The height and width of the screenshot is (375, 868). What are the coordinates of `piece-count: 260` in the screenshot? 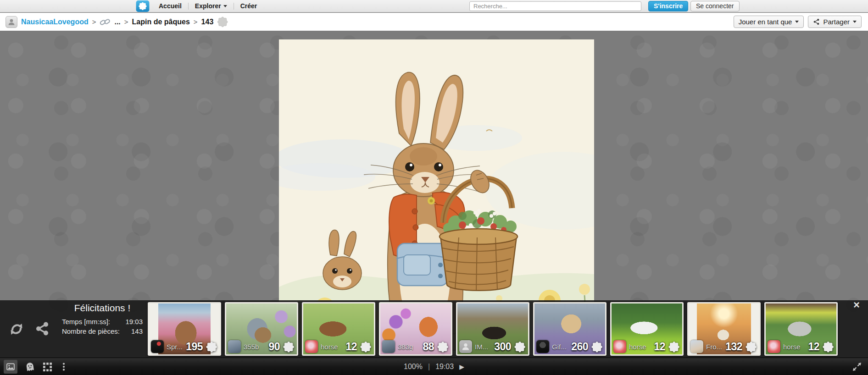 It's located at (580, 347).